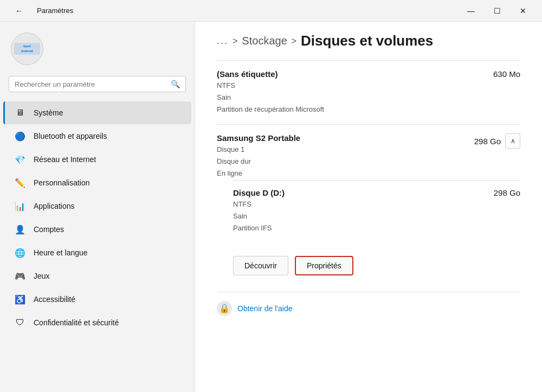  What do you see at coordinates (70, 136) in the screenshot?
I see `sidebar-label-bluetooth: Bluetooth et appareils` at bounding box center [70, 136].